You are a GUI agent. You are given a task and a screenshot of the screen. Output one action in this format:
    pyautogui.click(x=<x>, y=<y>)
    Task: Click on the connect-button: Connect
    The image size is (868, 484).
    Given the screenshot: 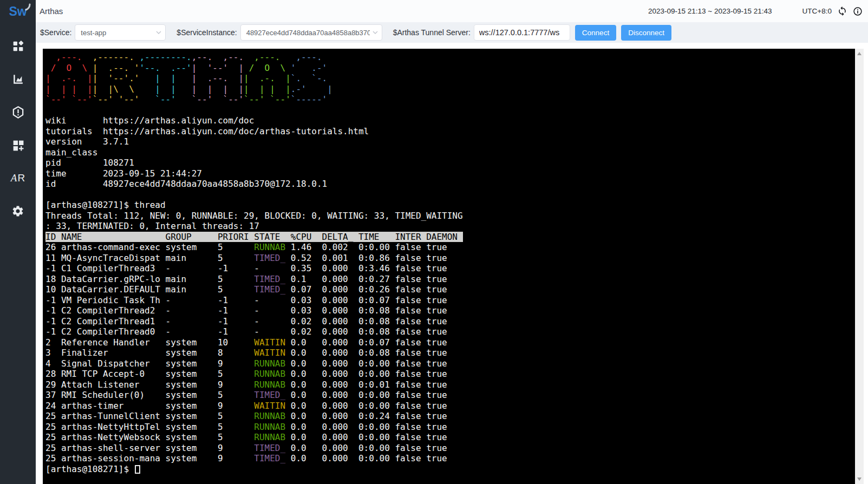 What is the action you would take?
    pyautogui.click(x=596, y=32)
    